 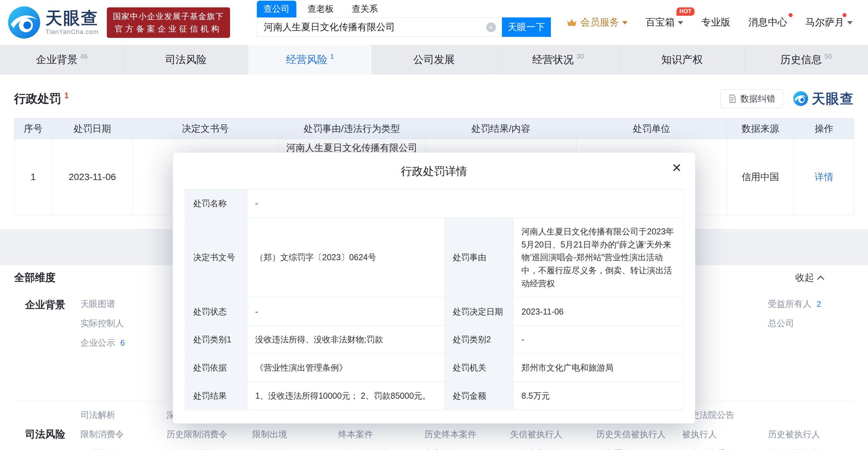 What do you see at coordinates (828, 57) in the screenshot?
I see `tab-count: 50` at bounding box center [828, 57].